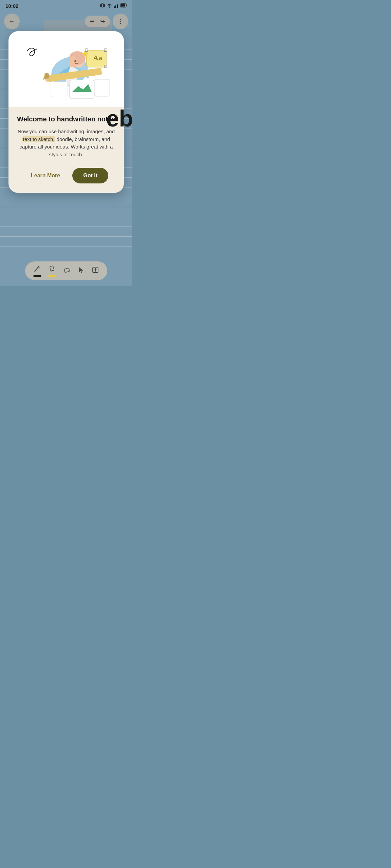  What do you see at coordinates (95, 271) in the screenshot?
I see `insert-icon` at bounding box center [95, 271].